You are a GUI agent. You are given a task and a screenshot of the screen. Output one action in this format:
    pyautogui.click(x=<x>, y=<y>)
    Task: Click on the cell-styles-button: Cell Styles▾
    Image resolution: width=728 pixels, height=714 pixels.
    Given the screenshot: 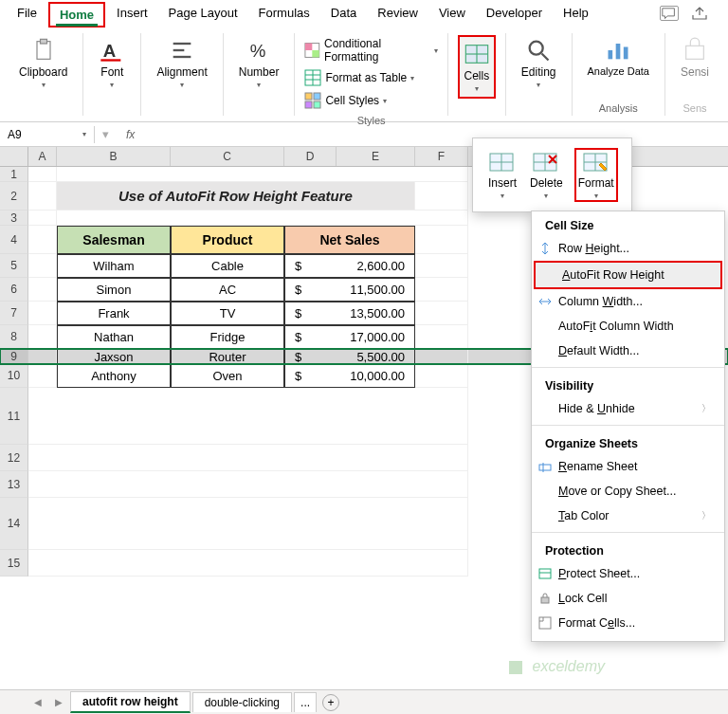 What is the action you would take?
    pyautogui.click(x=371, y=101)
    